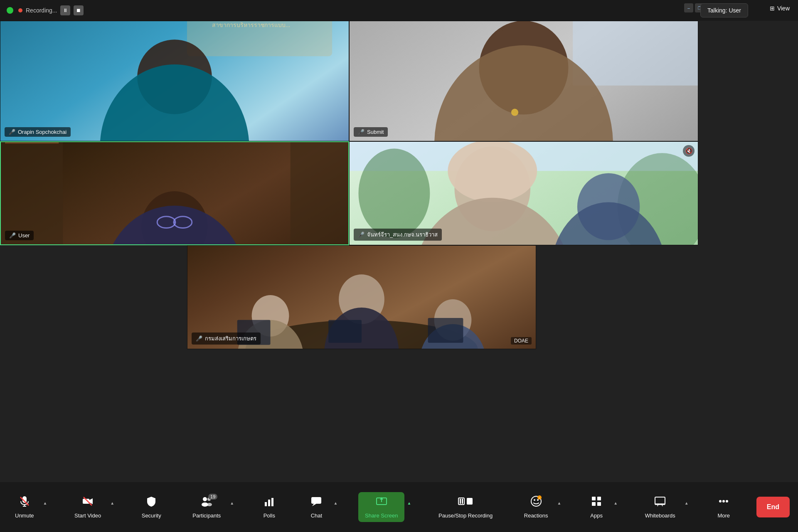 This screenshot has width=798, height=532. What do you see at coordinates (689, 8) in the screenshot?
I see `window-minimize-btn: –` at bounding box center [689, 8].